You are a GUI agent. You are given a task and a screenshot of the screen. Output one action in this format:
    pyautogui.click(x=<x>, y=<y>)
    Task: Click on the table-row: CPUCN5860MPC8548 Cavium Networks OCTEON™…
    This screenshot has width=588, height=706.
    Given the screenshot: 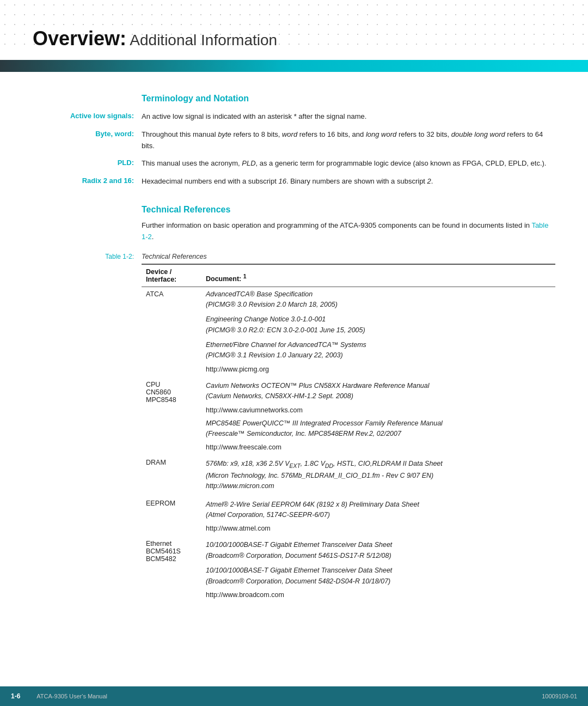 What is the action you would take?
    pyautogui.click(x=348, y=390)
    